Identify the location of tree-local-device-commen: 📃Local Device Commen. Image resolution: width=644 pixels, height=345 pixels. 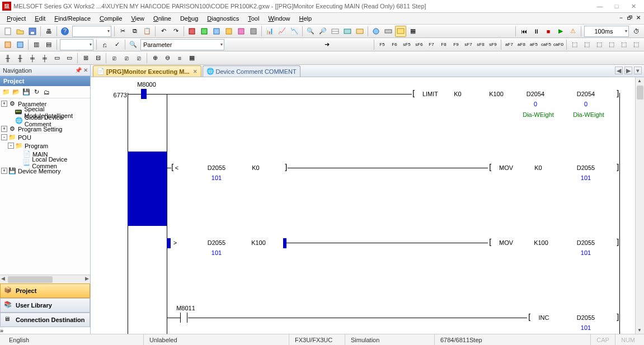
(45, 162).